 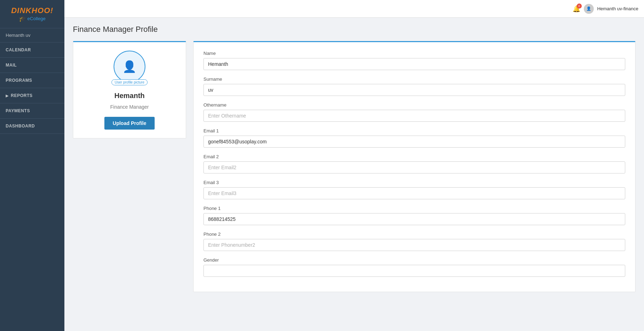 What do you see at coordinates (414, 234) in the screenshot?
I see `phone2-label: Phone 2` at bounding box center [414, 234].